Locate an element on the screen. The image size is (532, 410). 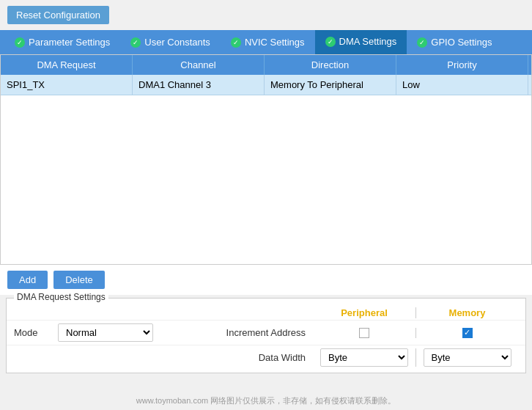
mode-row: Mode Normal Circular Increment Address ✓ is located at coordinates (266, 332).